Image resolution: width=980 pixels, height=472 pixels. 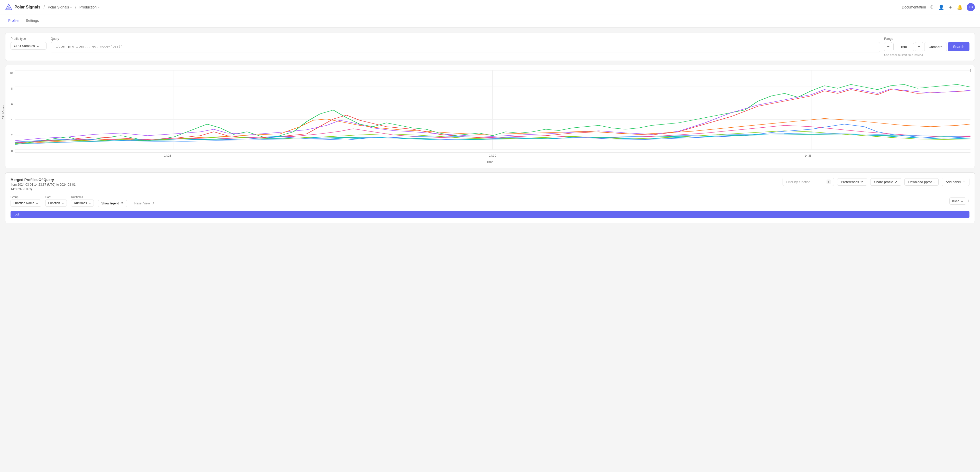 What do you see at coordinates (959, 7) in the screenshot?
I see `bell-icon: 🔔` at bounding box center [959, 7].